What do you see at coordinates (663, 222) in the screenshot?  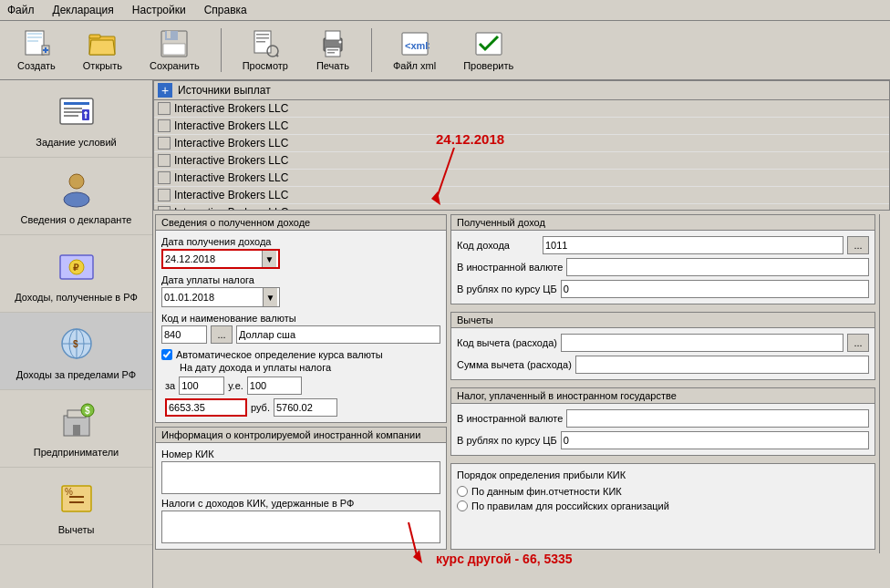 I see `received-income-title: Полученный доход` at bounding box center [663, 222].